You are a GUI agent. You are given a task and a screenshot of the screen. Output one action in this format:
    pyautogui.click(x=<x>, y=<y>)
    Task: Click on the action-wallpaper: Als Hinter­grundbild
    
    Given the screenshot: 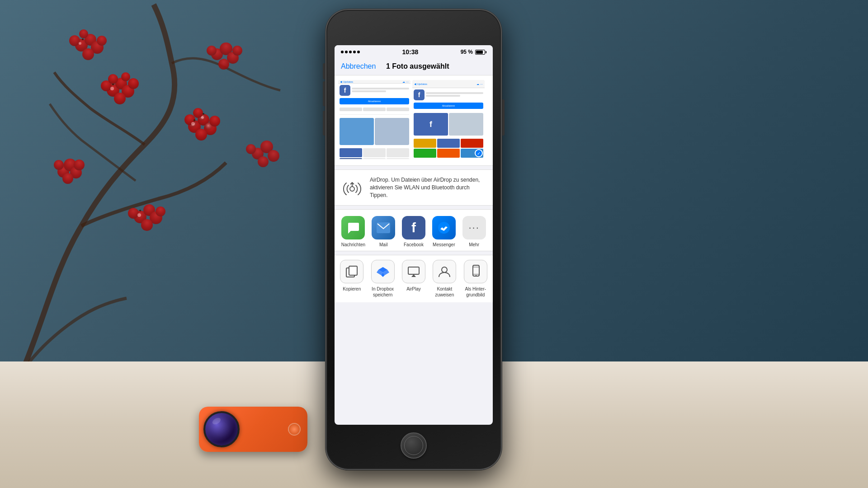 What is the action you would take?
    pyautogui.click(x=476, y=279)
    